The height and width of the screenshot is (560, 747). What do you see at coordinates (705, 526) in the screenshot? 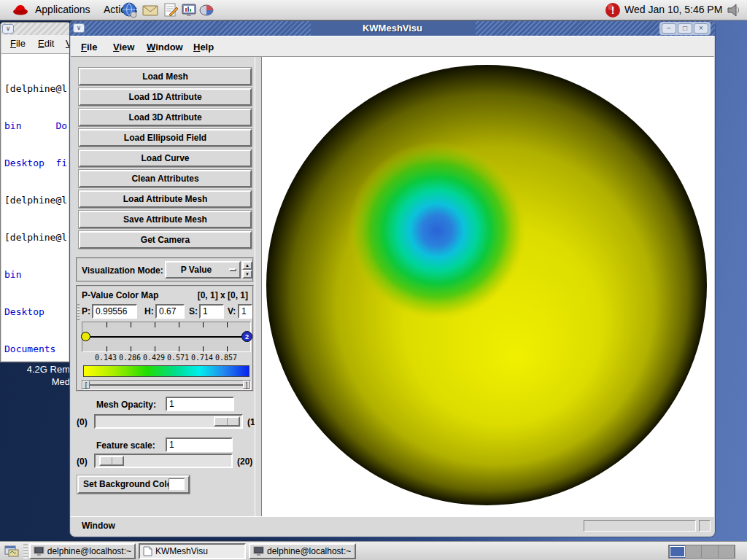
I see `resize-grip` at bounding box center [705, 526].